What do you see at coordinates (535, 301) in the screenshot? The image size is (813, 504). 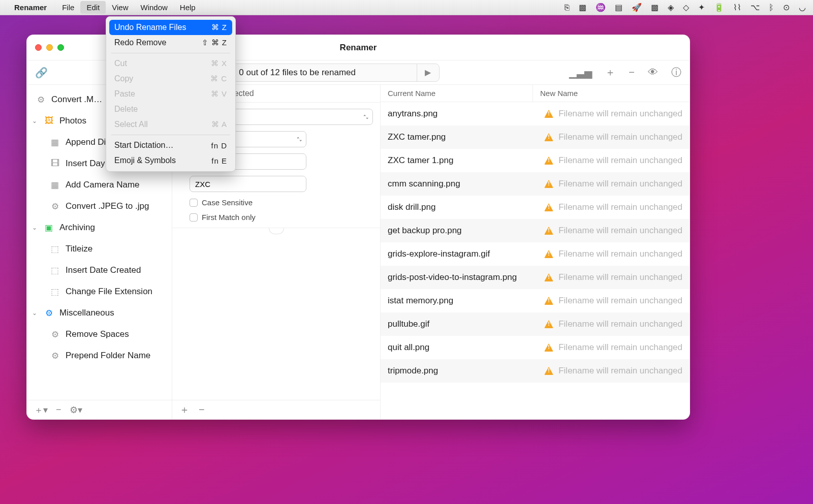 I see `file-row: istat memory.pngFilename will remain unc…` at bounding box center [535, 301].